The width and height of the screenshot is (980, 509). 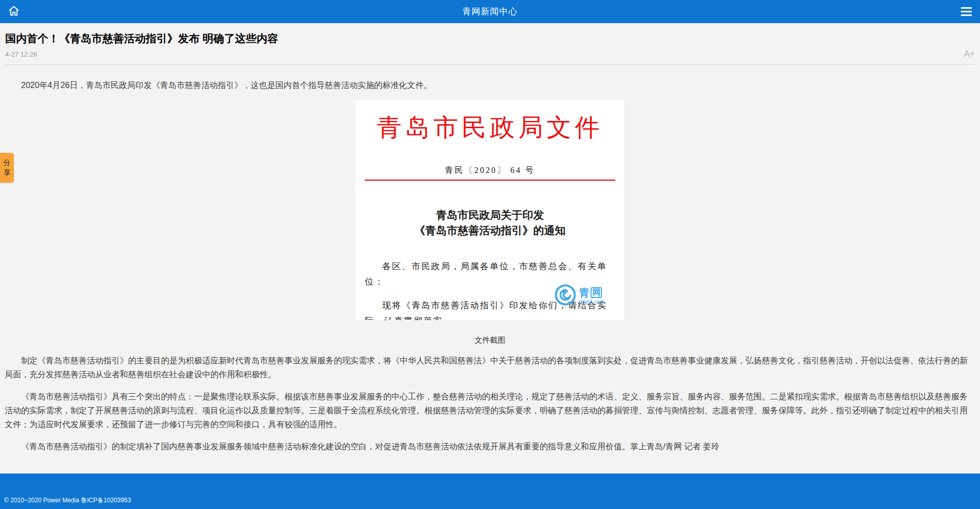 I want to click on share-button: 分 享, so click(x=7, y=168).